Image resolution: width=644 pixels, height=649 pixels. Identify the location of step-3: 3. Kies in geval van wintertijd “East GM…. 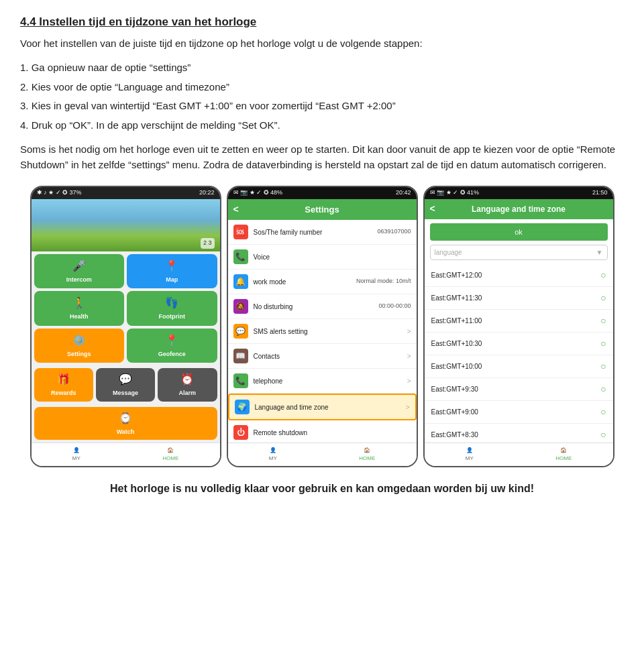
(322, 106).